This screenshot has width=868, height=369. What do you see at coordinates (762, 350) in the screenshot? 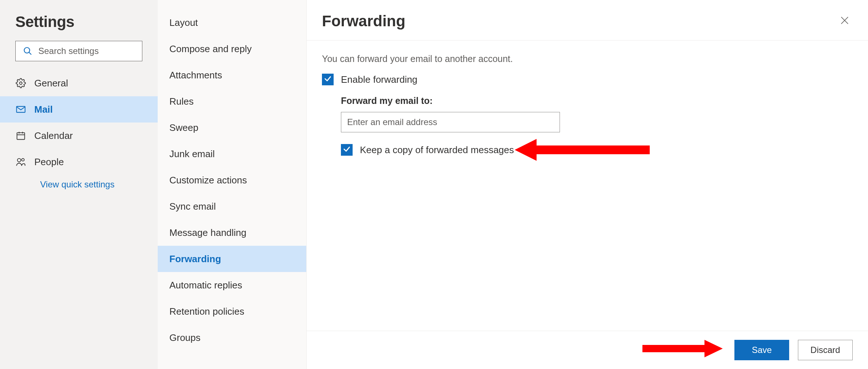
I see `save-button: Save` at bounding box center [762, 350].